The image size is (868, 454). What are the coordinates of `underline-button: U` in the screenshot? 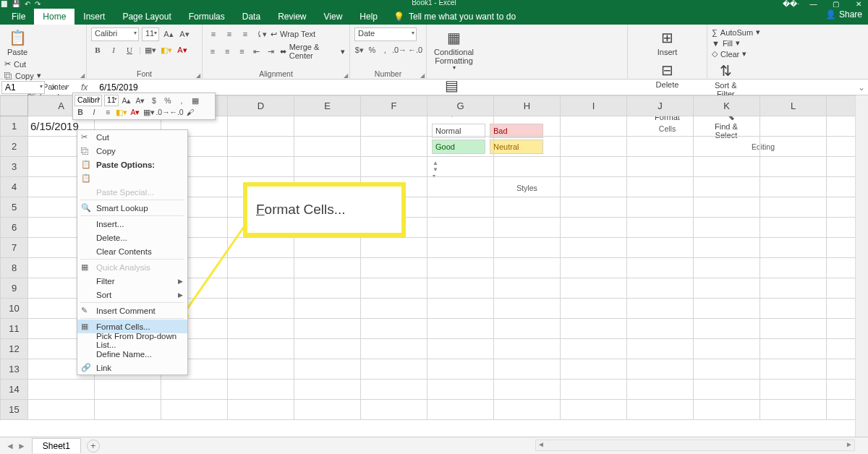 It's located at (129, 50).